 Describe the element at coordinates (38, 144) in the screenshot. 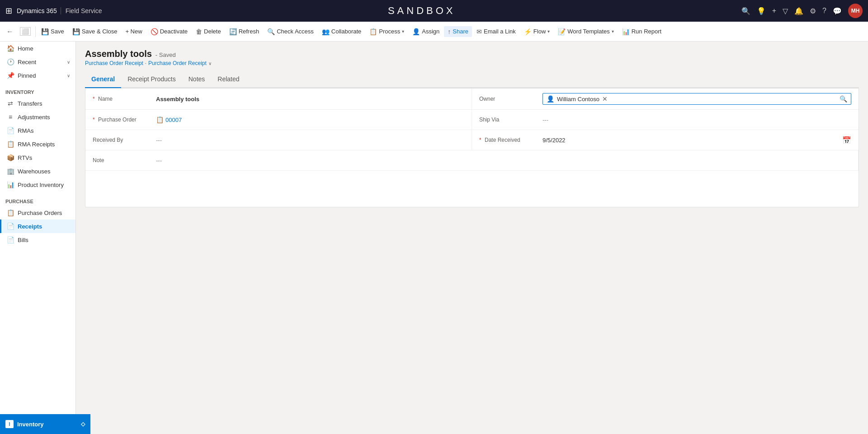

I see `sidebar-item-rma-receipts: 📋 RMA Receipts` at that location.